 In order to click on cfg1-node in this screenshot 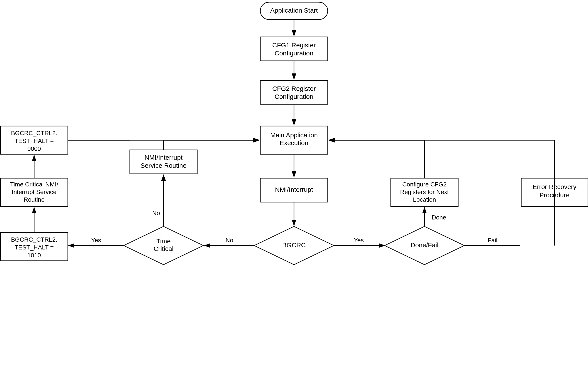, I will do `click(294, 49)`.